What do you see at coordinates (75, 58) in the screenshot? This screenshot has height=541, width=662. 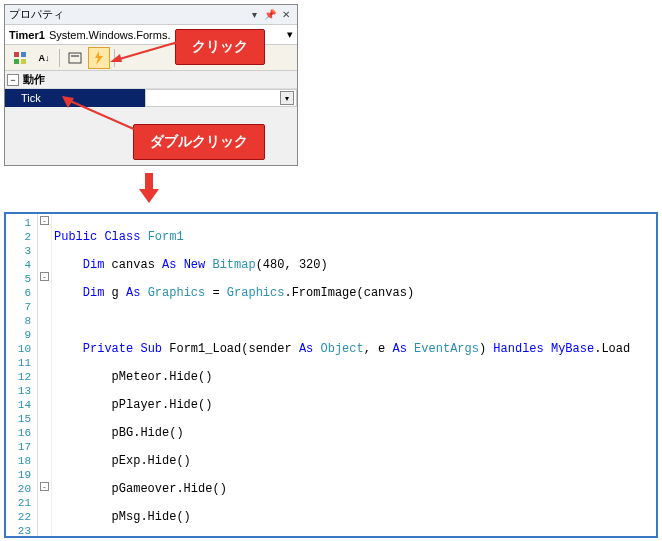 I see `properties-button` at bounding box center [75, 58].